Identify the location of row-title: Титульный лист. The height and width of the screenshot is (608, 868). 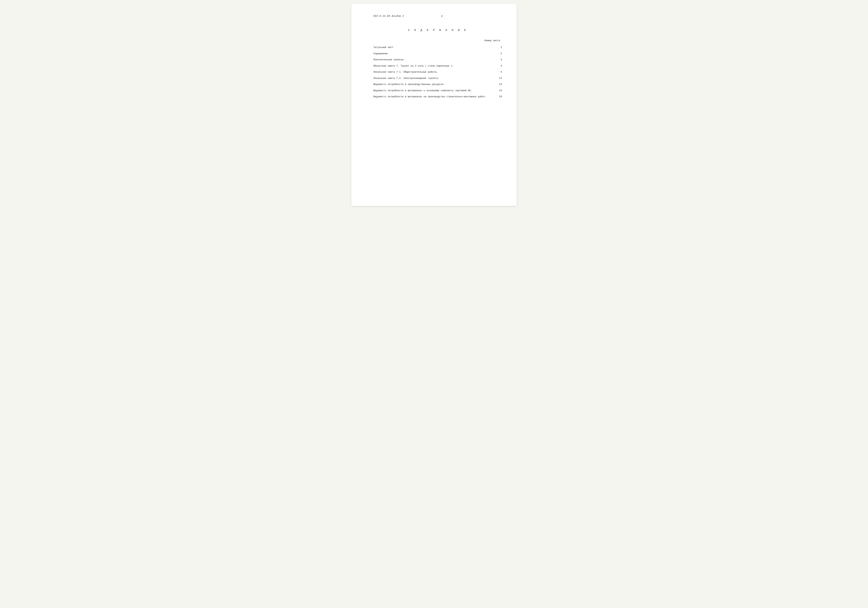
(435, 48).